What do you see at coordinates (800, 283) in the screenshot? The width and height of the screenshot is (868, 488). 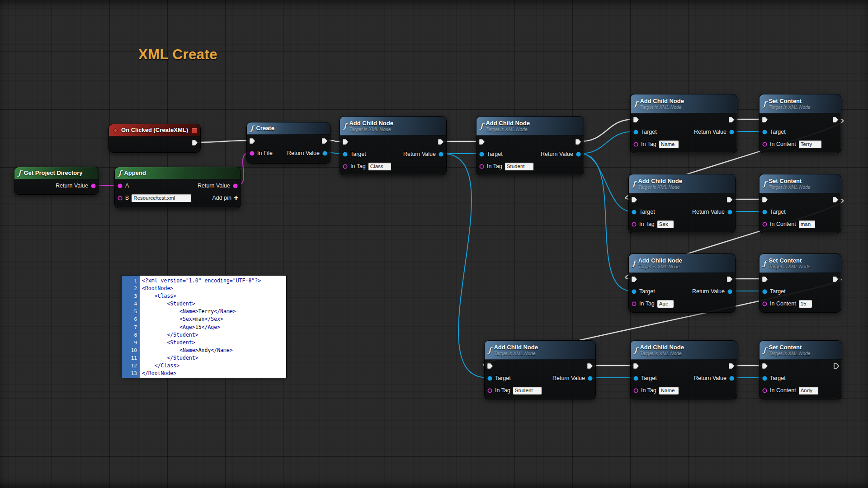 I see `node-setcontent-15: ƒSet ContentTarget is XML Node Target In…` at bounding box center [800, 283].